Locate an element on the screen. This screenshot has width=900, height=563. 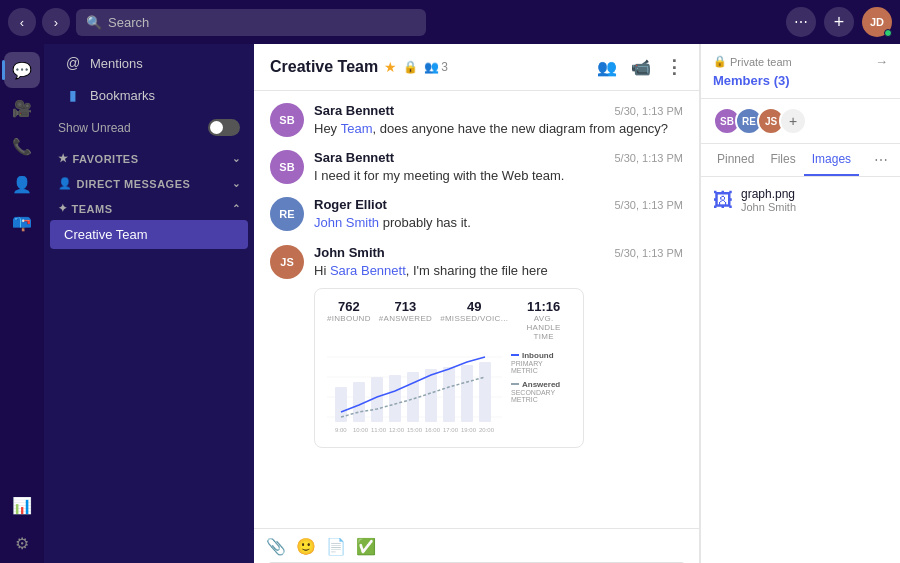
message-text: John Smith probably has it. is located at coordinates (498, 223).